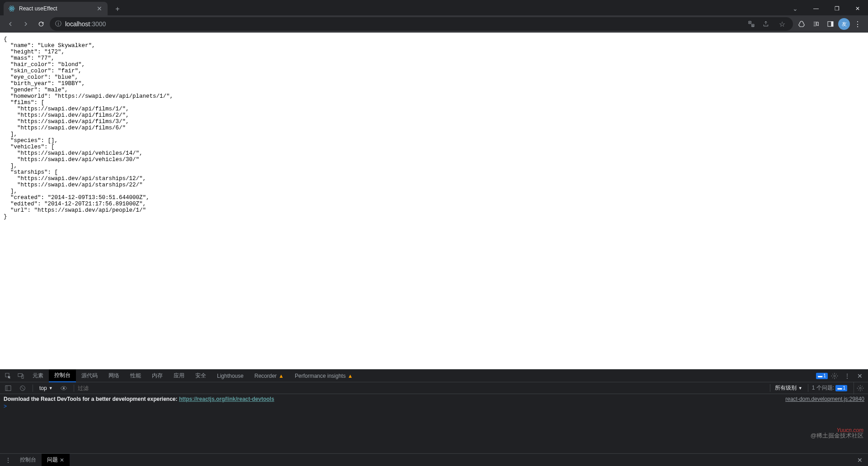 This screenshot has width=868, height=466. I want to click on tab-network: 网络, so click(114, 376).